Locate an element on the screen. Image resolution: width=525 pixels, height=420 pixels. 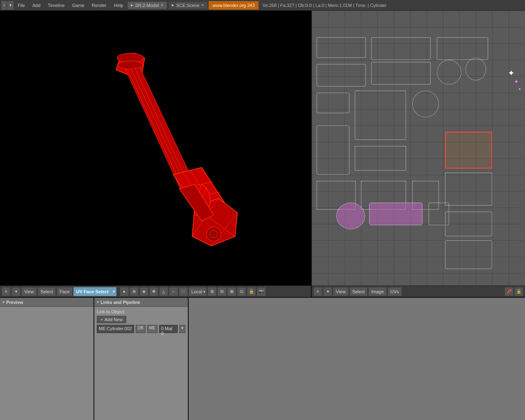
grid2-icon-btn: ⊟ is located at coordinates (222, 292).